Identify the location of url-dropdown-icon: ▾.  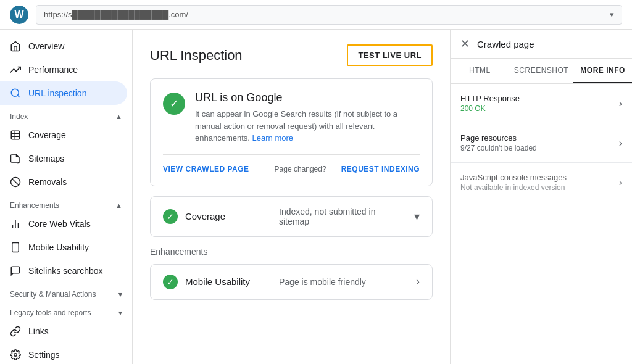
(612, 15).